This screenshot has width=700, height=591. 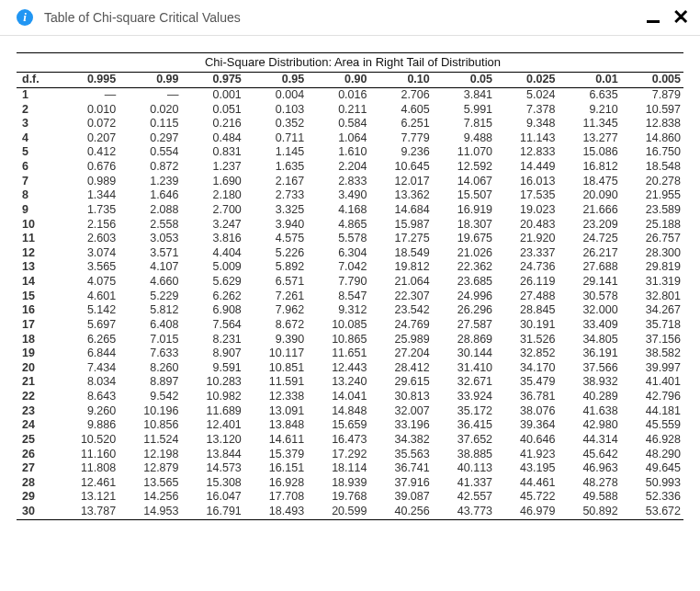 What do you see at coordinates (87, 210) in the screenshot?
I see `cell: 1.735` at bounding box center [87, 210].